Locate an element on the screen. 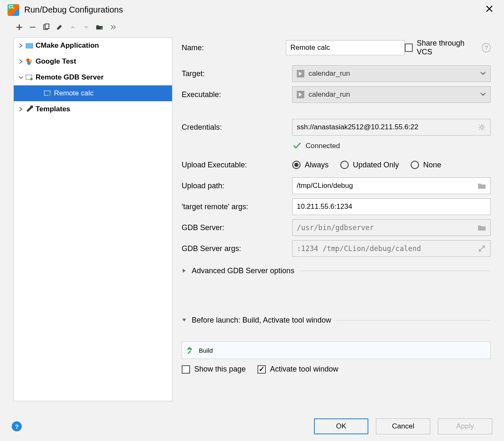  gdb-server-args-input is located at coordinates (387, 249).